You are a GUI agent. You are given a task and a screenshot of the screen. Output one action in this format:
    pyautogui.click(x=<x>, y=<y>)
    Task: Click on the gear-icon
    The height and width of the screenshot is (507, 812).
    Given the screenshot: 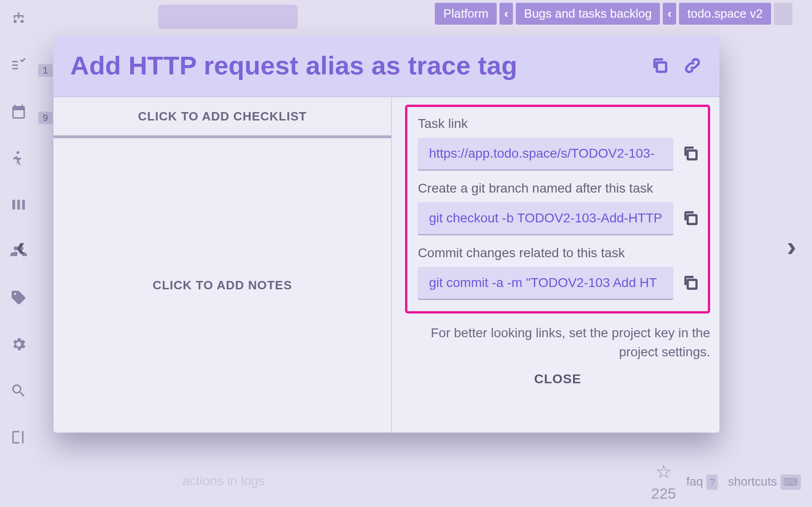 What is the action you would take?
    pyautogui.click(x=19, y=344)
    